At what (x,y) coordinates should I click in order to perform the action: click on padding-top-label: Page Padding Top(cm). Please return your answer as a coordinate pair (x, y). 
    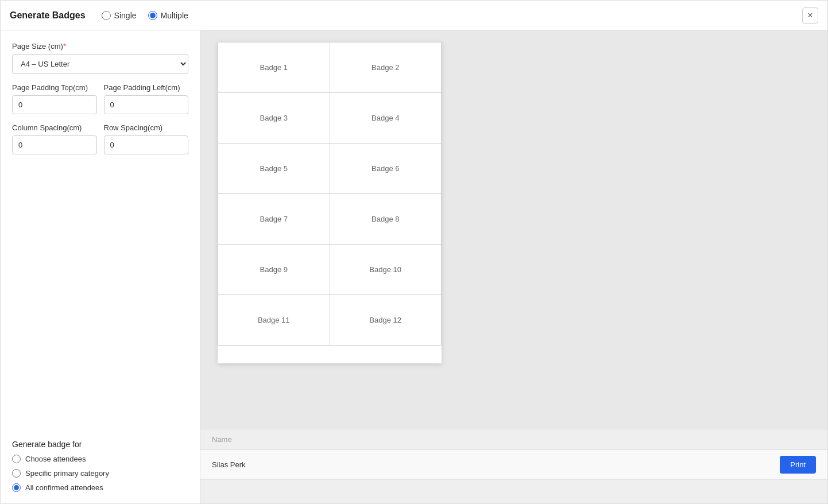
    Looking at the image, I should click on (55, 87).